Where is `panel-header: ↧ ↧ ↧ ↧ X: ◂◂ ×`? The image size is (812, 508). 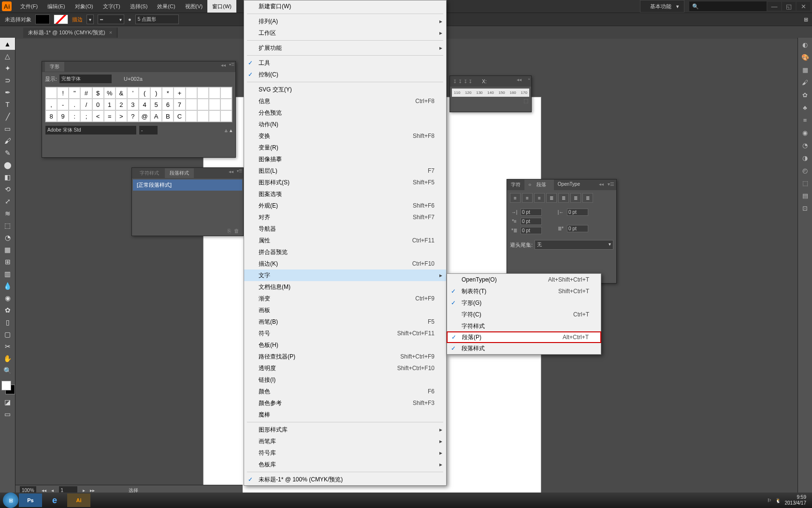 panel-header: ↧ ↧ ↧ ↧ X: ◂◂ × is located at coordinates (491, 81).